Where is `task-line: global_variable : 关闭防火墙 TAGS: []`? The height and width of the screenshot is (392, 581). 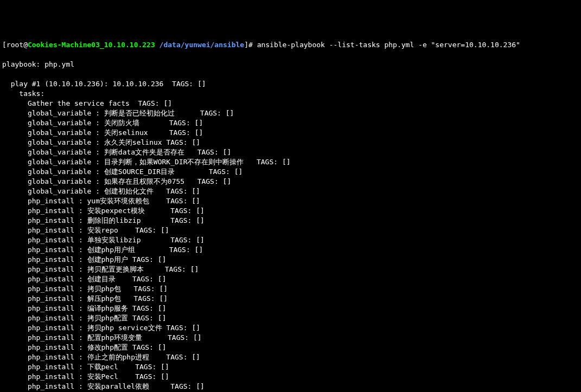 task-line: global_variable : 关闭防火墙 TAGS: [] is located at coordinates (103, 123).